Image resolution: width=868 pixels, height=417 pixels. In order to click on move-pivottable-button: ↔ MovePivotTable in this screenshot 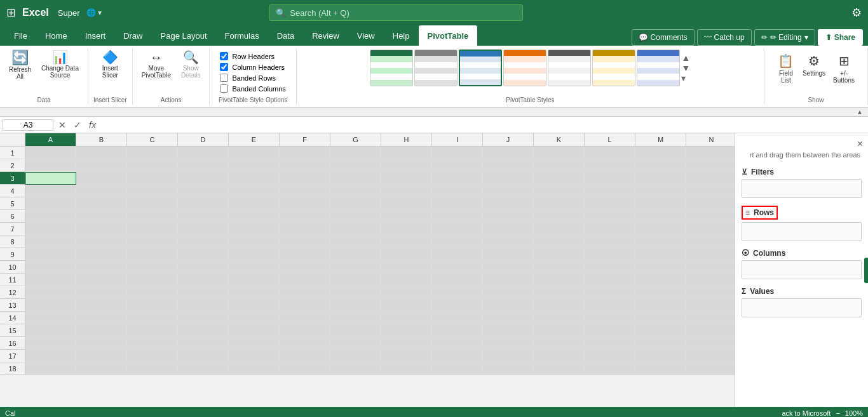, I will do `click(156, 65)`.